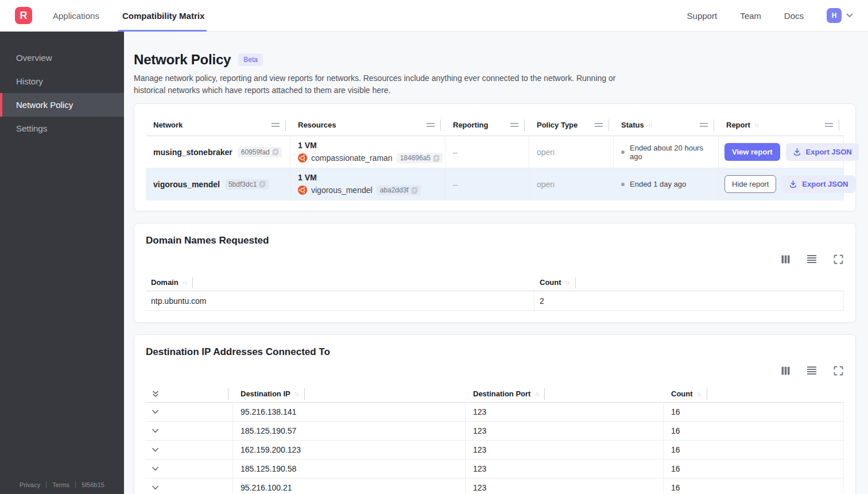 The height and width of the screenshot is (494, 868). What do you see at coordinates (62, 82) in the screenshot?
I see `sidebar-item-history: History` at bounding box center [62, 82].